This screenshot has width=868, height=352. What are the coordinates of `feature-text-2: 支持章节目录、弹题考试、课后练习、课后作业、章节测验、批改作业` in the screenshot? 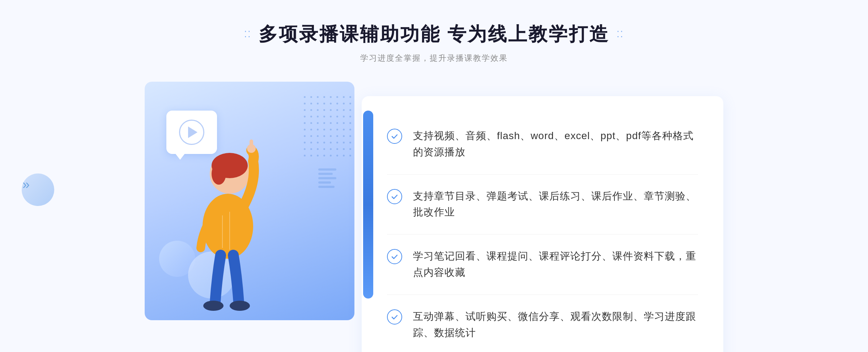 It's located at (556, 205).